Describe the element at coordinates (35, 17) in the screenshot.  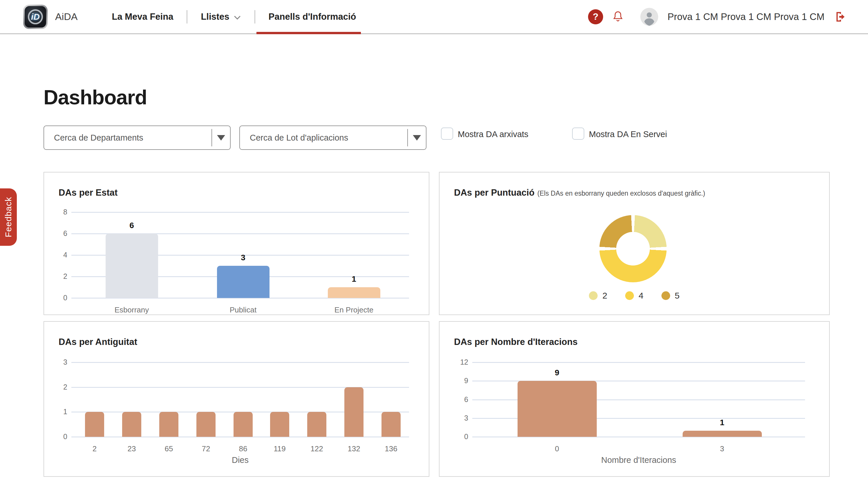
I see `app-logo-icon: iD` at that location.